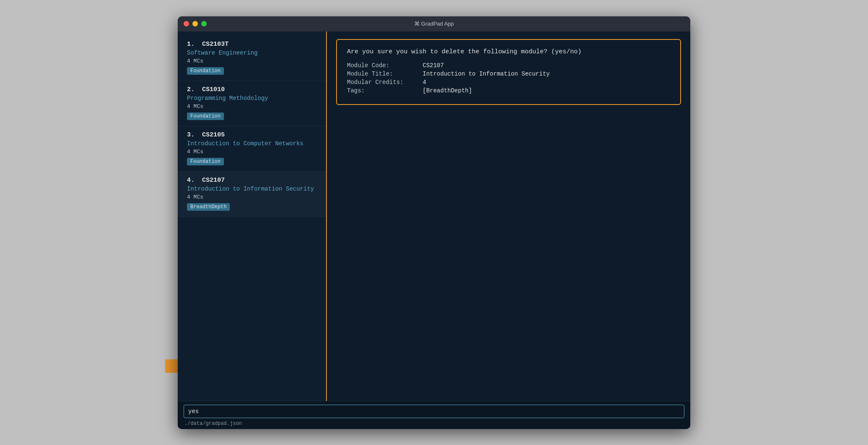  What do you see at coordinates (205, 116) in the screenshot?
I see `module-tag-2: Foundation` at bounding box center [205, 116].